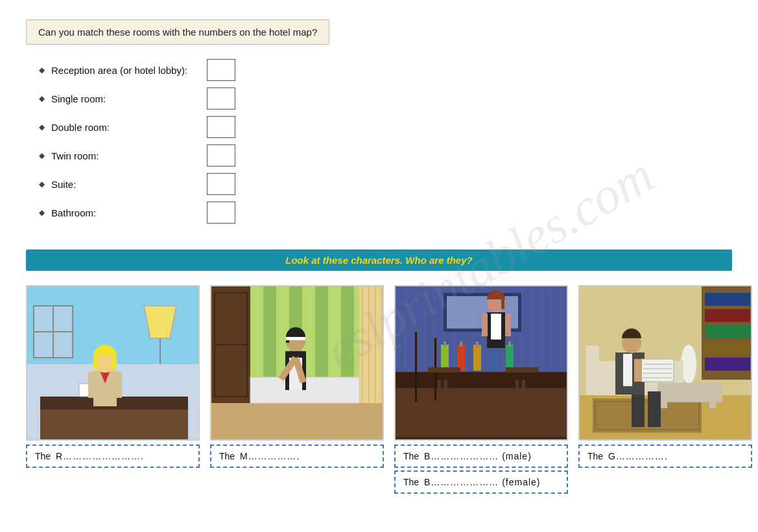  Describe the element at coordinates (113, 213) in the screenshot. I see `list-item: ◆ Bathroom:` at that location.